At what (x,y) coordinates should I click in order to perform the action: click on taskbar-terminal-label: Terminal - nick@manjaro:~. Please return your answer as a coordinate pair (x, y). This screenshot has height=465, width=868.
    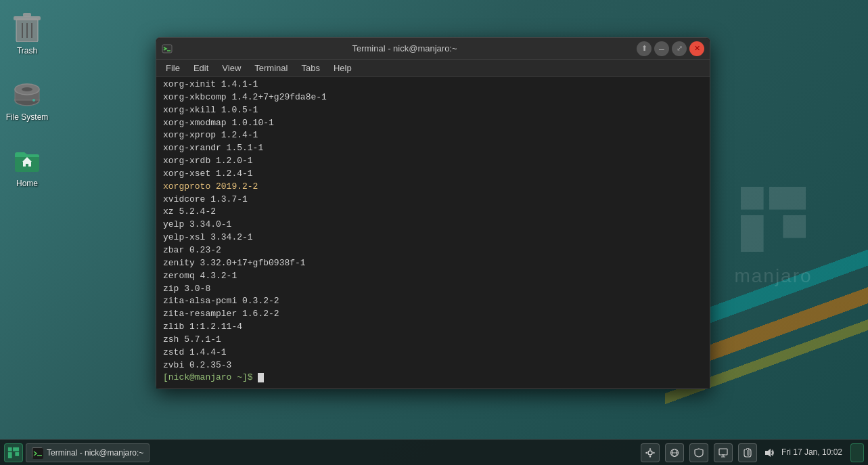
    Looking at the image, I should click on (95, 453).